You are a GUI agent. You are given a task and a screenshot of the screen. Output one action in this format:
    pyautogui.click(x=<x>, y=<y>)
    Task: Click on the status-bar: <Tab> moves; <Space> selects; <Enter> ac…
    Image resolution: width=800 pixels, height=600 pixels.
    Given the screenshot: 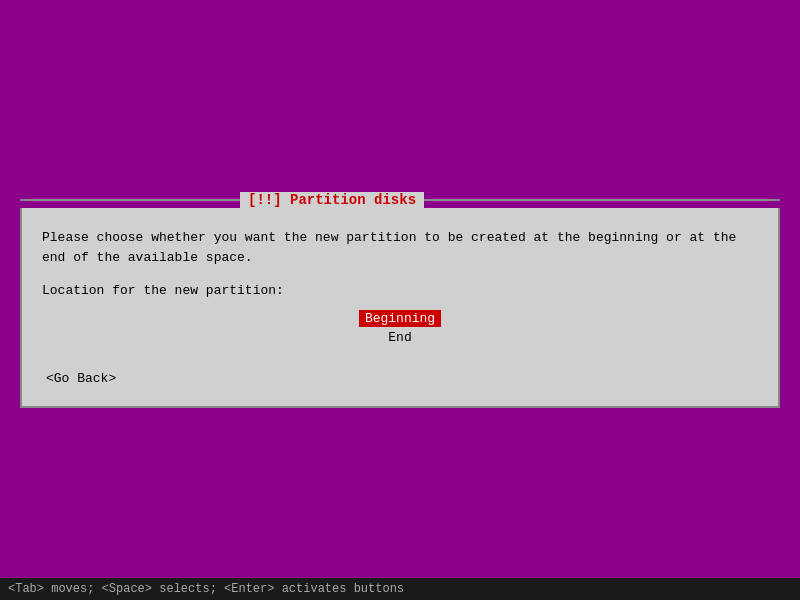 What is the action you would take?
    pyautogui.click(x=400, y=589)
    